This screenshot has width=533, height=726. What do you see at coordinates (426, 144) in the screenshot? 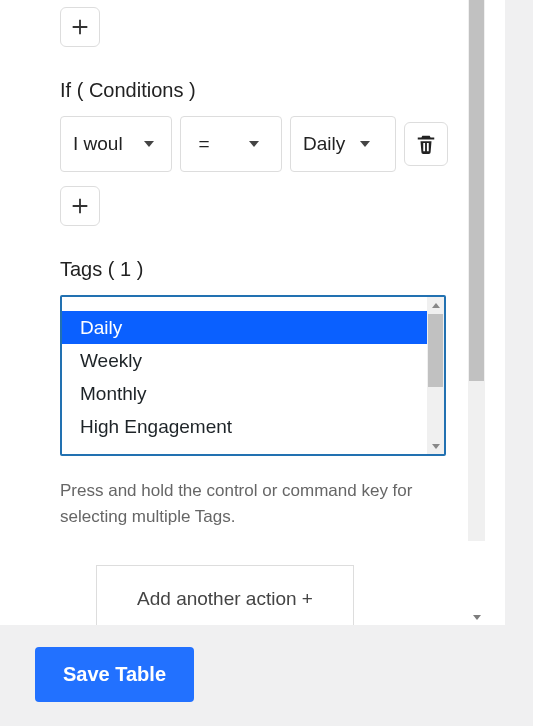
I see `trash-icon` at bounding box center [426, 144].